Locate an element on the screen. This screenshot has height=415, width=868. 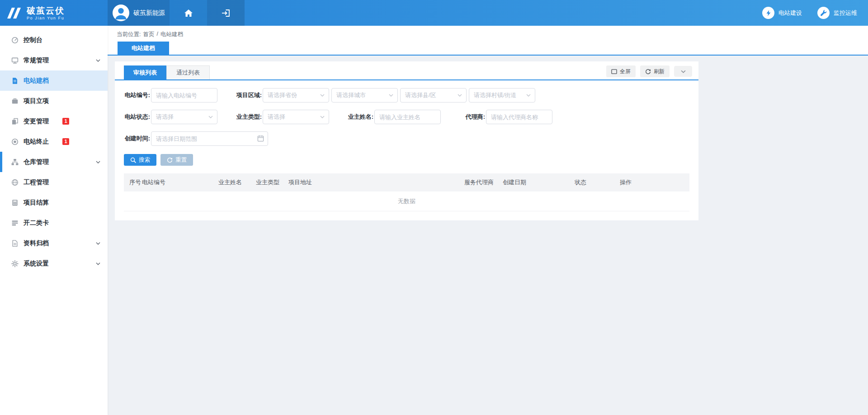
city-select-value: 请选择城市 is located at coordinates (351, 95).